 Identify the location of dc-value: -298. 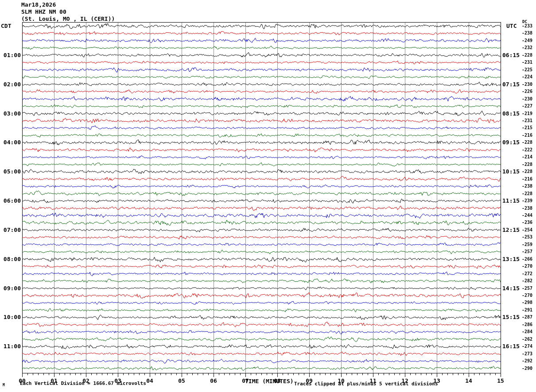
(529, 303).